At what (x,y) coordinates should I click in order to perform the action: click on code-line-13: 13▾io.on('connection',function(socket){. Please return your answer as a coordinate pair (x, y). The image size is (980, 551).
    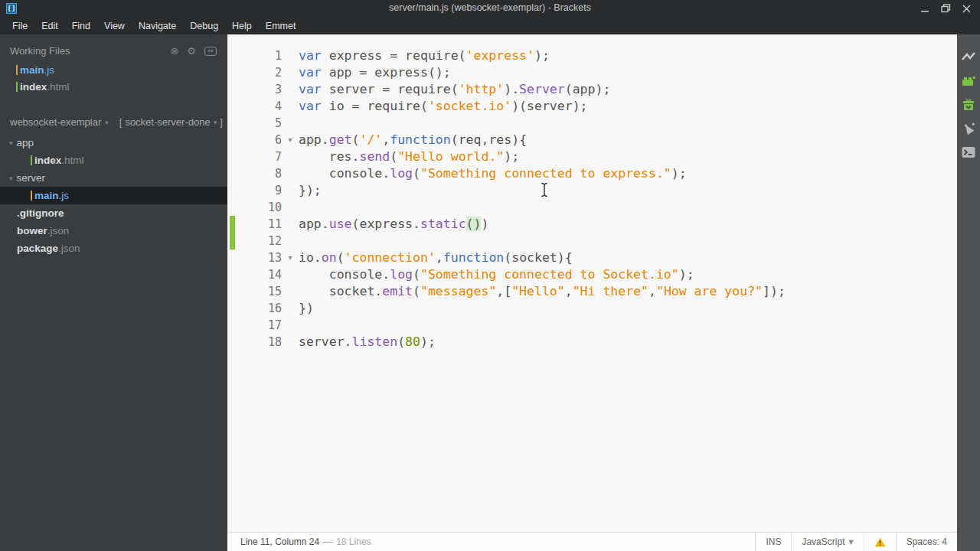
    Looking at the image, I should click on (593, 258).